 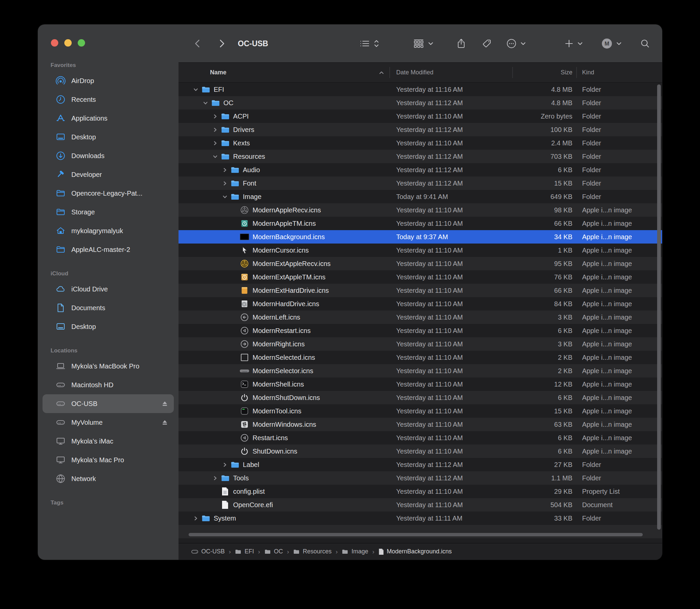 What do you see at coordinates (420, 438) in the screenshot?
I see `table-row: Restart.icnsYesterday at 11:10 AM6 KBApp…` at bounding box center [420, 438].